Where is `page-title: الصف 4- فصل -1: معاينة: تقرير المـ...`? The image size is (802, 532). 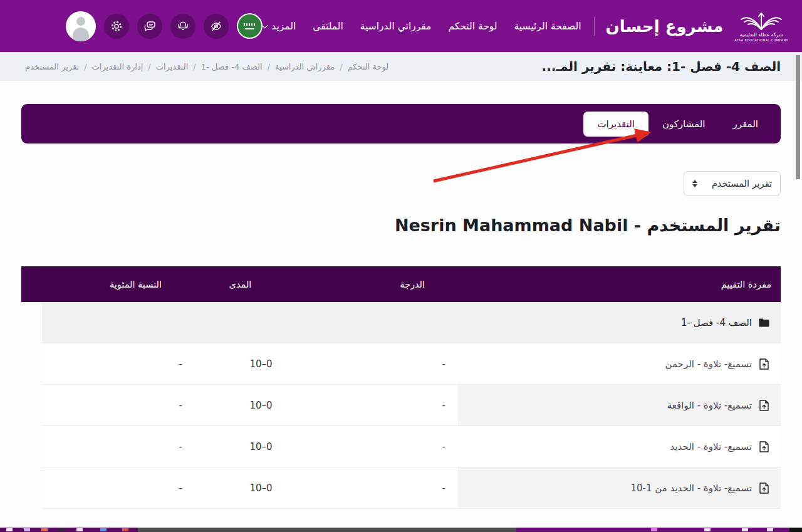 page-title: الصف 4- فصل -1: معاينة: تقرير المـ... is located at coordinates (662, 66).